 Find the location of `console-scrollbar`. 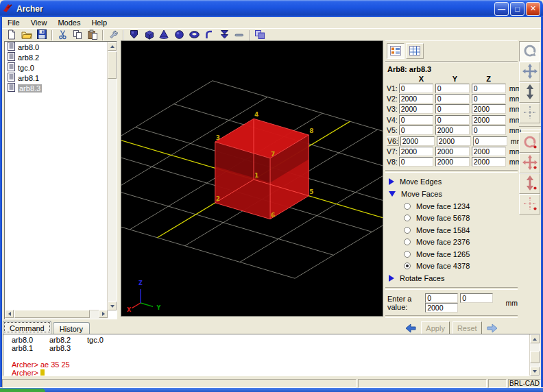

console-scrollbar is located at coordinates (535, 355).